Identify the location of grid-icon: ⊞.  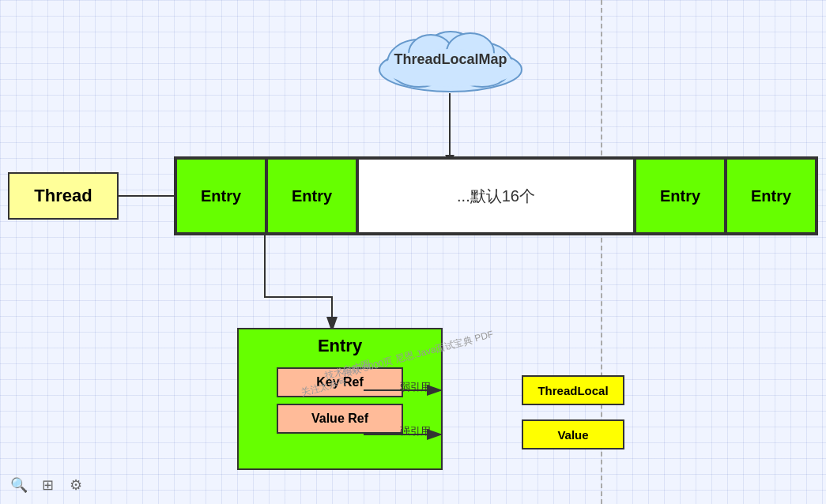
(47, 485).